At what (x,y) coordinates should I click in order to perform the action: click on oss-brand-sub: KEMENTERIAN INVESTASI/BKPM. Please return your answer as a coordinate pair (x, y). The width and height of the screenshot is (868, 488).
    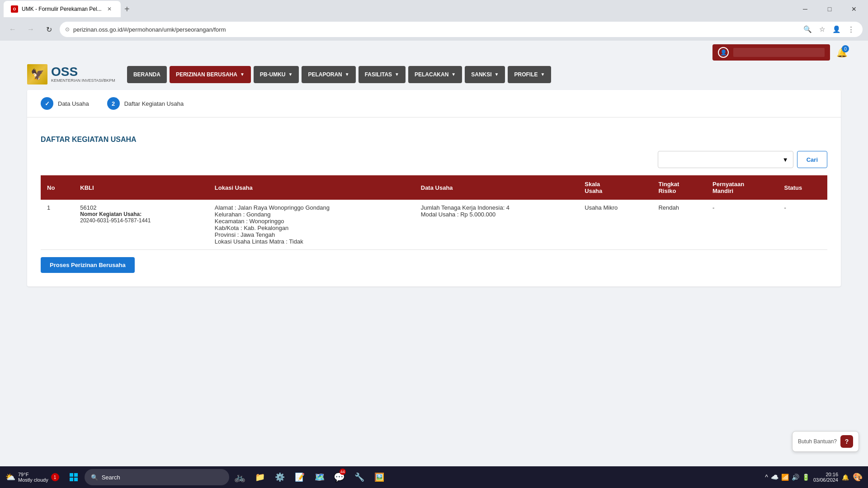
    Looking at the image, I should click on (83, 80).